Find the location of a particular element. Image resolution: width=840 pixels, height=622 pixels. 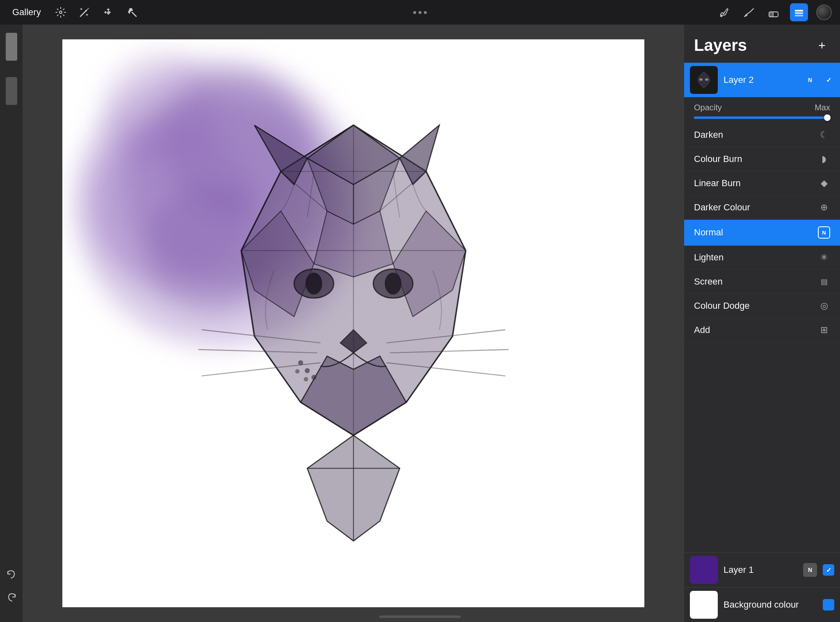

linear-burn-icon: ◆ is located at coordinates (824, 183).